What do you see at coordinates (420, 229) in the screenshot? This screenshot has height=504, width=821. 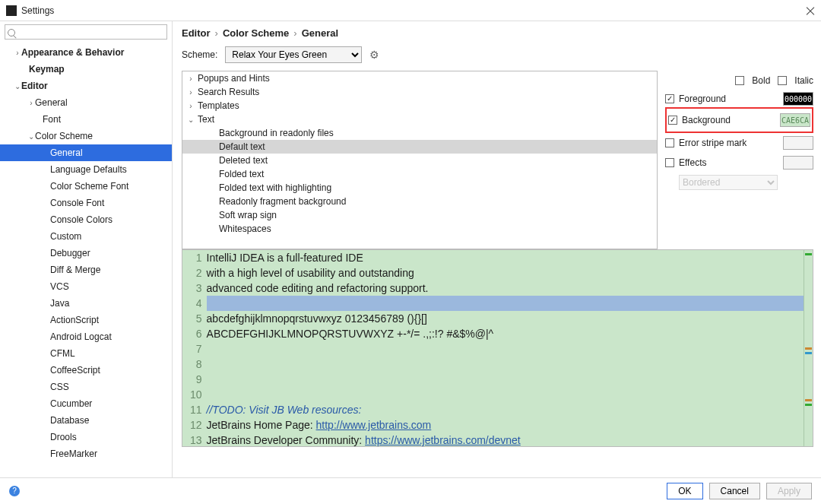 I see `attribute-item: Whitespaces` at bounding box center [420, 229].